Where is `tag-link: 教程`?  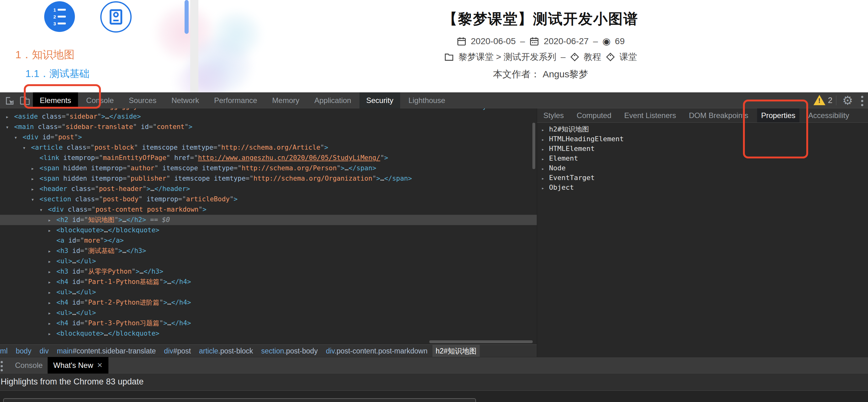
tag-link: 教程 is located at coordinates (593, 57).